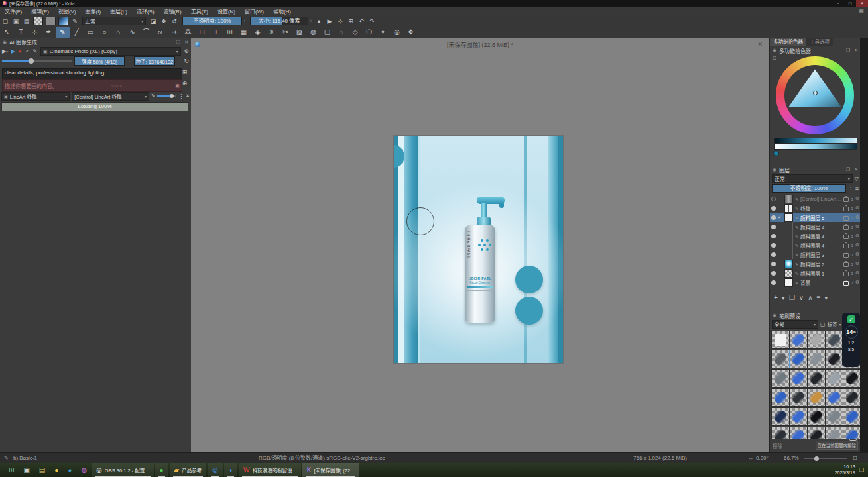 This screenshot has width=868, height=477. Describe the element at coordinates (146, 32) in the screenshot. I see `bezier-curve-tool: ⌒` at that location.